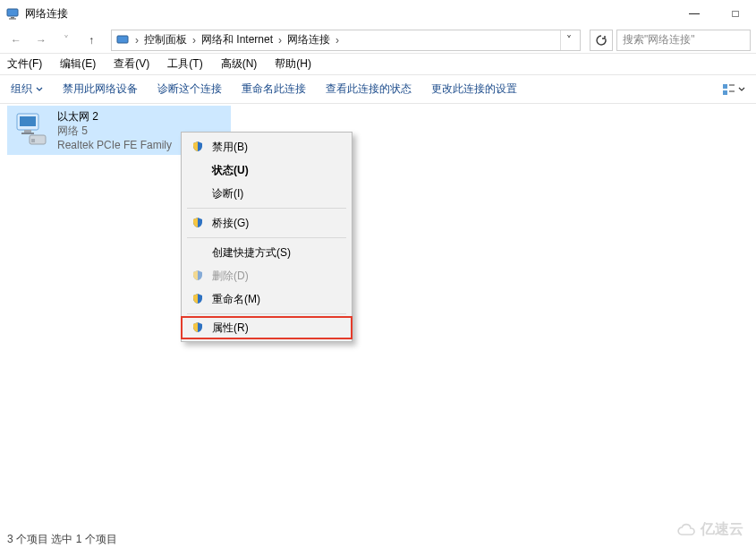 The width and height of the screenshot is (756, 548). Describe the element at coordinates (100, 90) in the screenshot. I see `disable-device-button: 禁用此网络设备` at that location.